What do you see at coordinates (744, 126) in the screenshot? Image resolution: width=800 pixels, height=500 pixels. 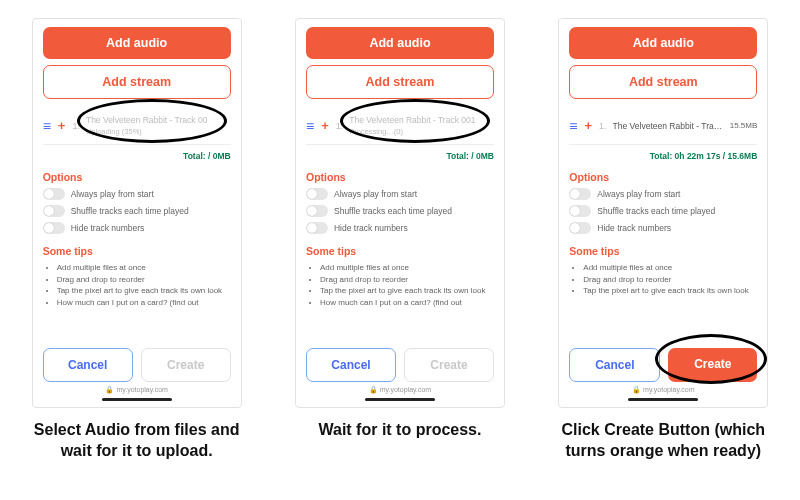 I see `track-size: 15.5MB` at bounding box center [744, 126].